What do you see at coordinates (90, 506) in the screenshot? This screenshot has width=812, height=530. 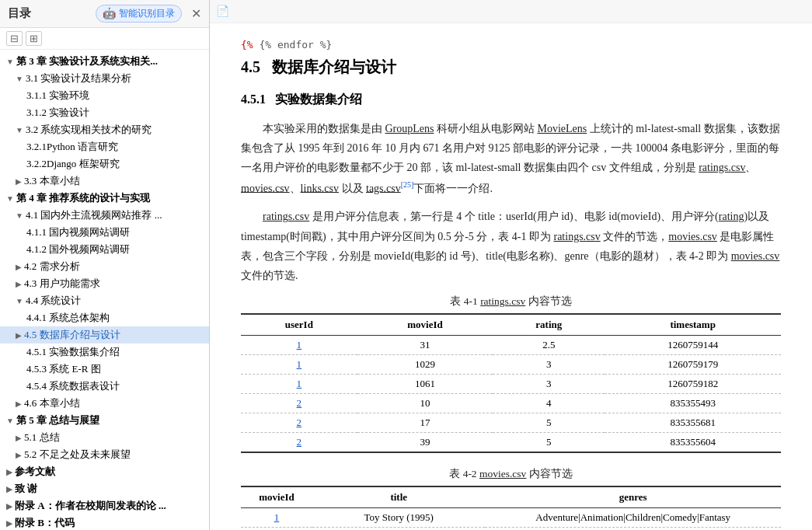 I see `tree-label: 附录 A：作者在校期间发表的论 ...` at bounding box center [90, 506].